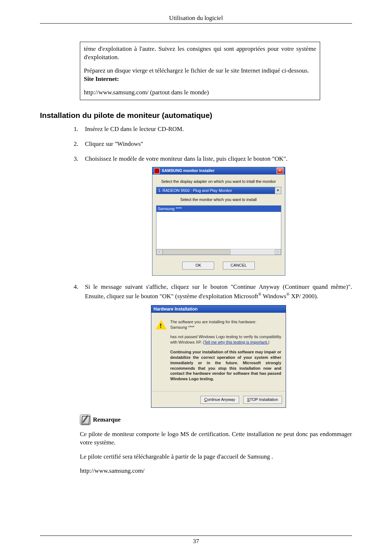 This screenshot has height=554, width=392. What do you see at coordinates (219, 399) in the screenshot?
I see `hw-button-row: CContinue Anywayontinue Anyway STOP Inst…` at bounding box center [219, 399].